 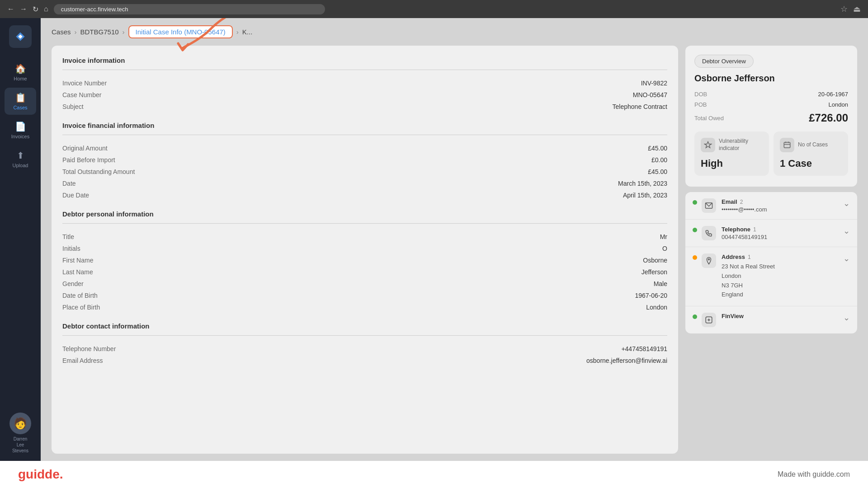 I want to click on subject-row: Subject Telephone Contract, so click(x=365, y=107).